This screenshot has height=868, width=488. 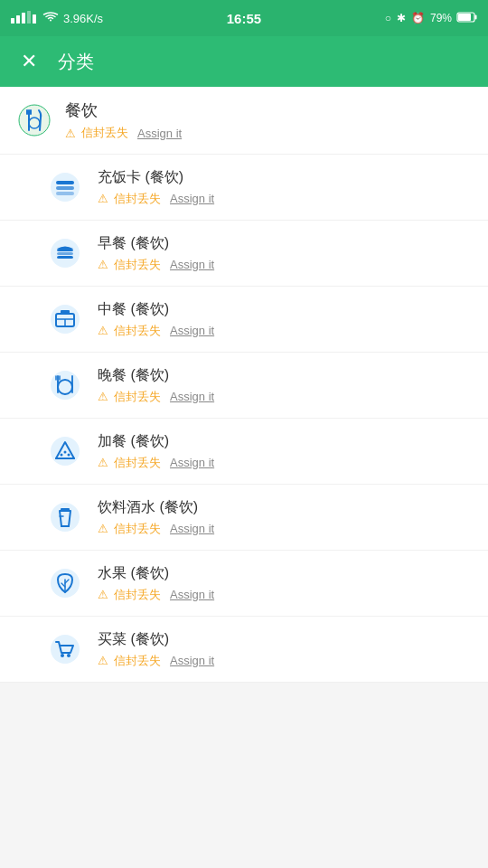 I want to click on child-row: 买菜 (餐饮) ⚠ 信封丢失 Assign it, so click(x=244, y=649).